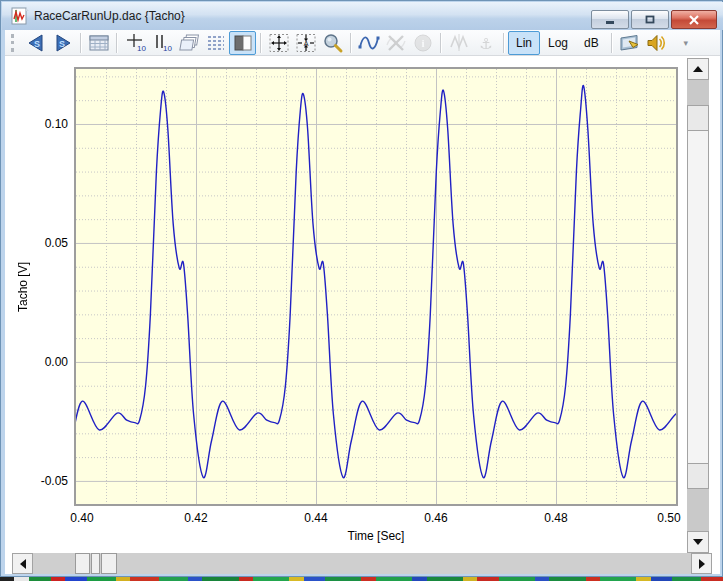 Image resolution: width=723 pixels, height=581 pixels. I want to click on horizontal-thumb-right-handle, so click(109, 564).